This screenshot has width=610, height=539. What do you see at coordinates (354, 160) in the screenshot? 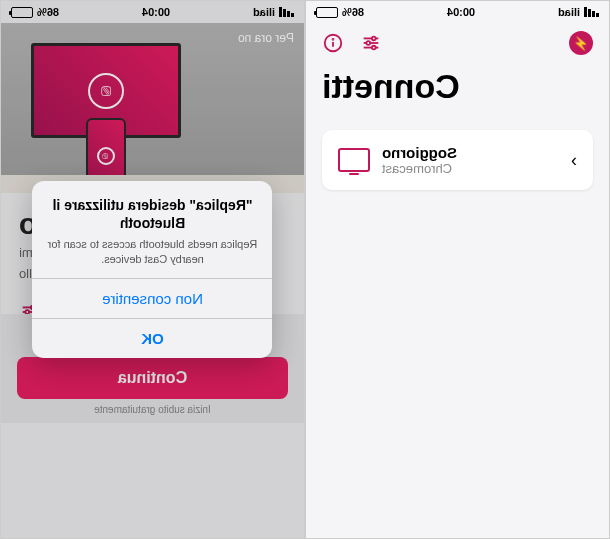
I see `tv-icon` at bounding box center [354, 160].